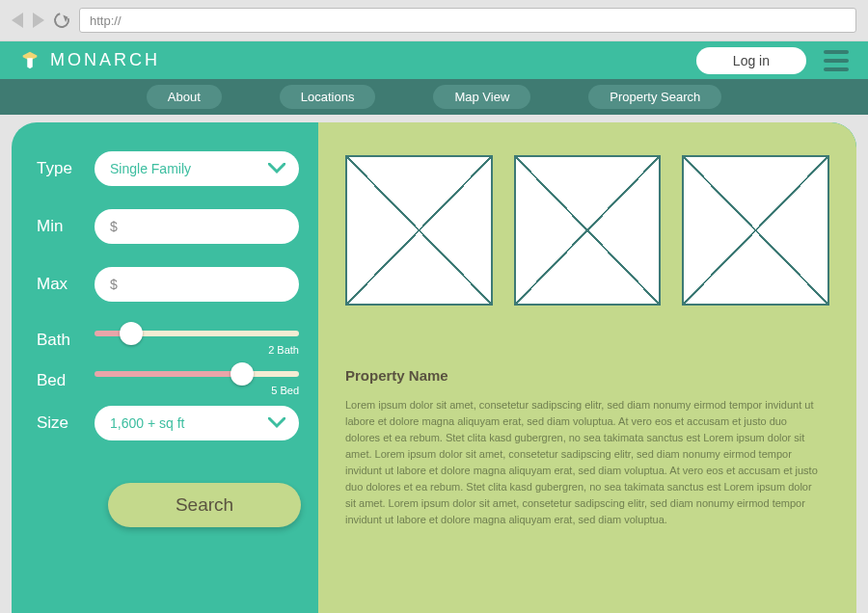 Image resolution: width=868 pixels, height=613 pixels. Describe the element at coordinates (655, 96) in the screenshot. I see `nav-property-search: Property Search` at that location.